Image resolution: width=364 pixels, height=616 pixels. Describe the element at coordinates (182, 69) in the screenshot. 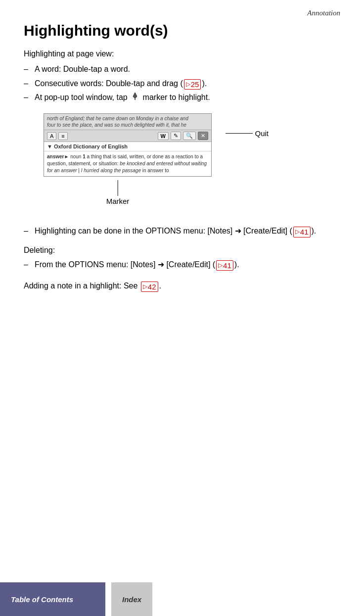

I see `list-item: – A word: Double-tap a word.` at that location.